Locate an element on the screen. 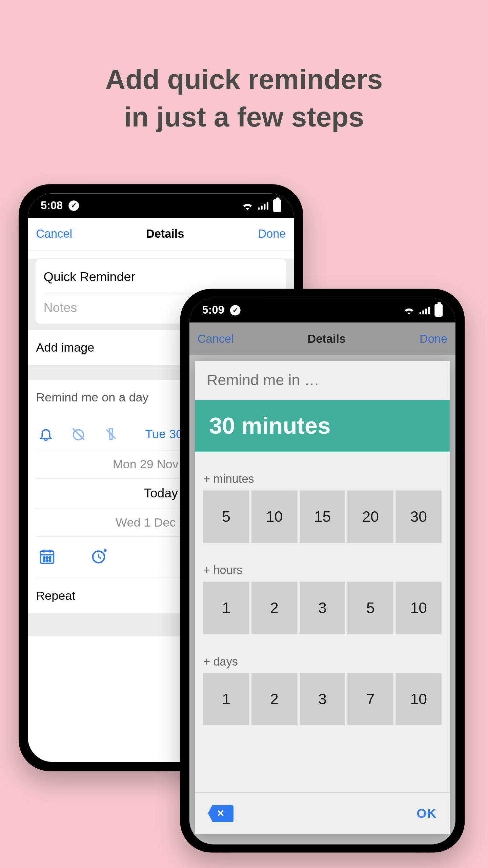 The height and width of the screenshot is (868, 488). days-label: + days is located at coordinates (323, 664).